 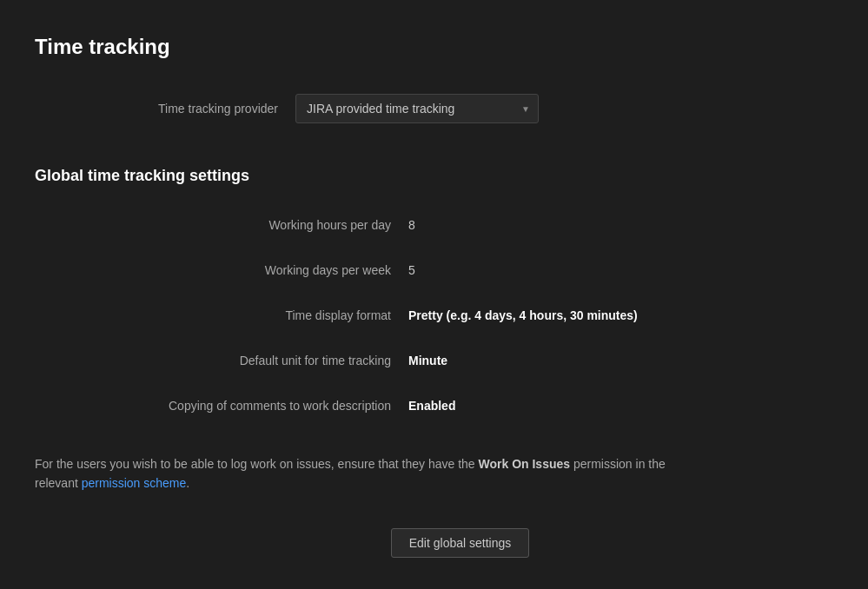 What do you see at coordinates (412, 270) in the screenshot?
I see `settings-row-value: 5` at bounding box center [412, 270].